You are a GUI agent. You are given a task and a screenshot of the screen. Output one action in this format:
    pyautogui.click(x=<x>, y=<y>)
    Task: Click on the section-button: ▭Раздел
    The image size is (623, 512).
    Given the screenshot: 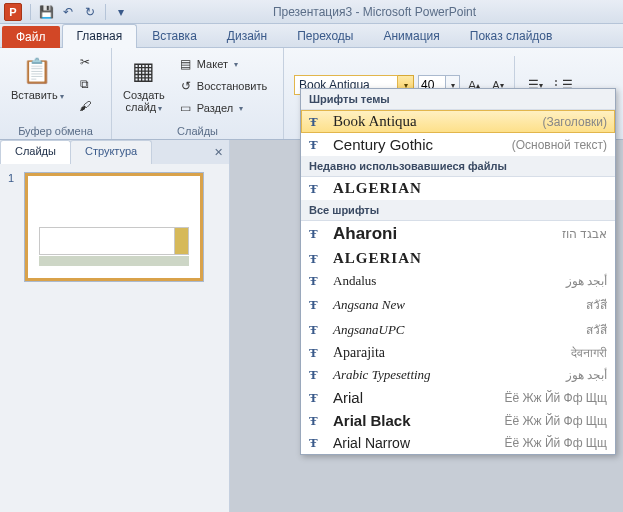 What is the action you would take?
    pyautogui.click(x=223, y=108)
    